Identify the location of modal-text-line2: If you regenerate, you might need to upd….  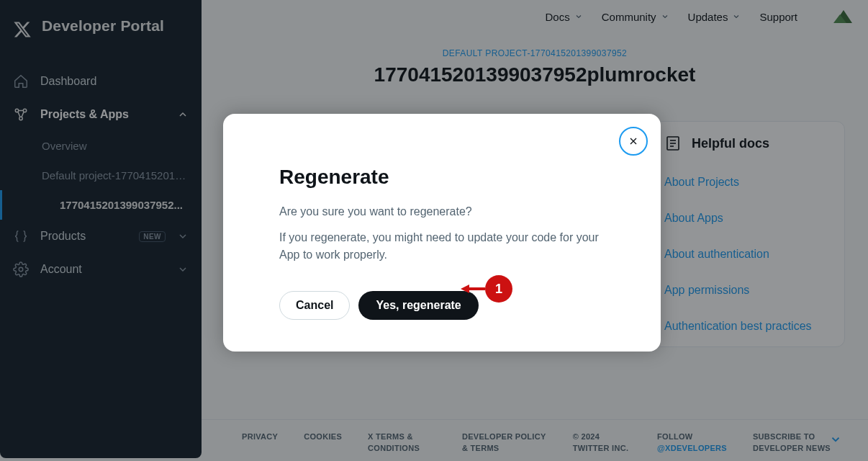
(442, 246).